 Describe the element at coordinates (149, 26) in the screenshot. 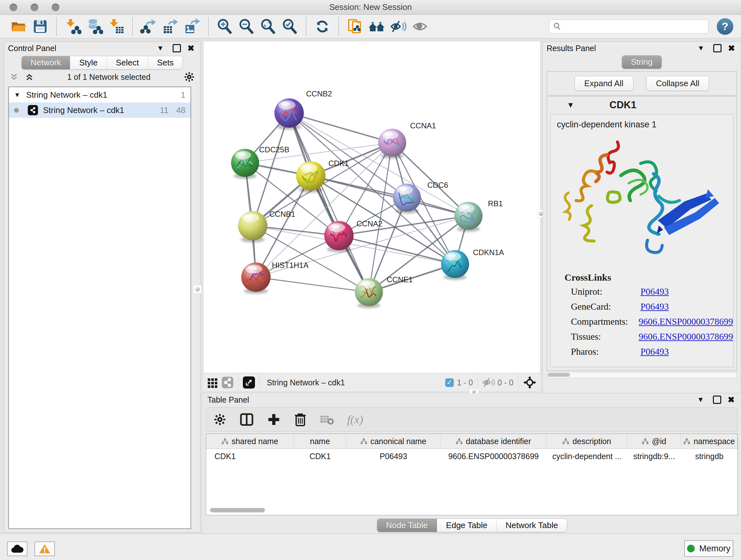

I see `export-network-button` at that location.